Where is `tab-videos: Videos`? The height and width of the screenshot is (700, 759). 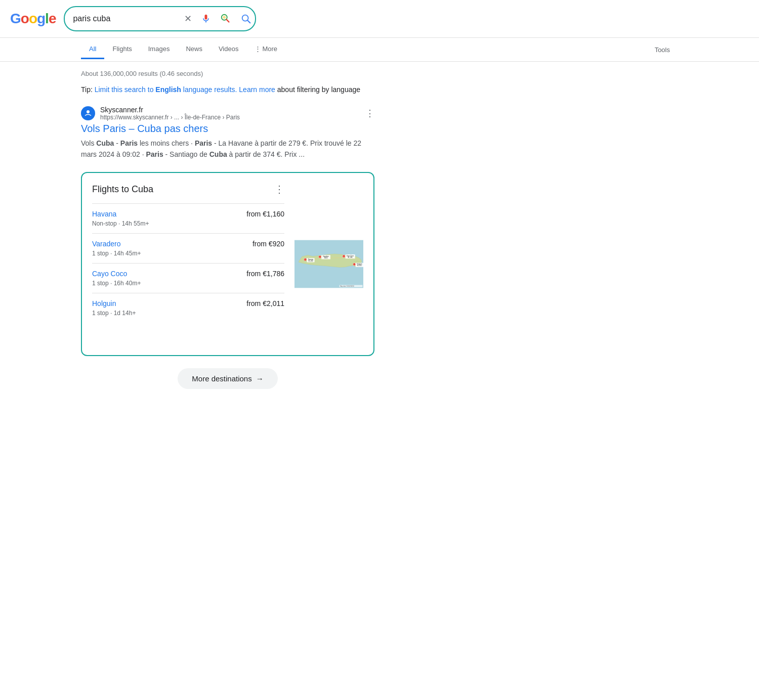
tab-videos: Videos is located at coordinates (229, 50).